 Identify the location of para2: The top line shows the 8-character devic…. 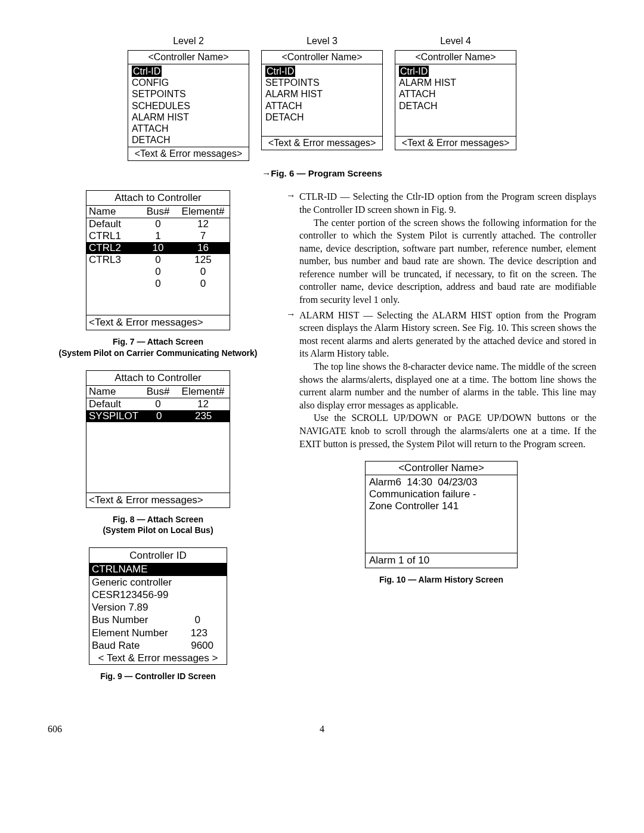
(448, 386).